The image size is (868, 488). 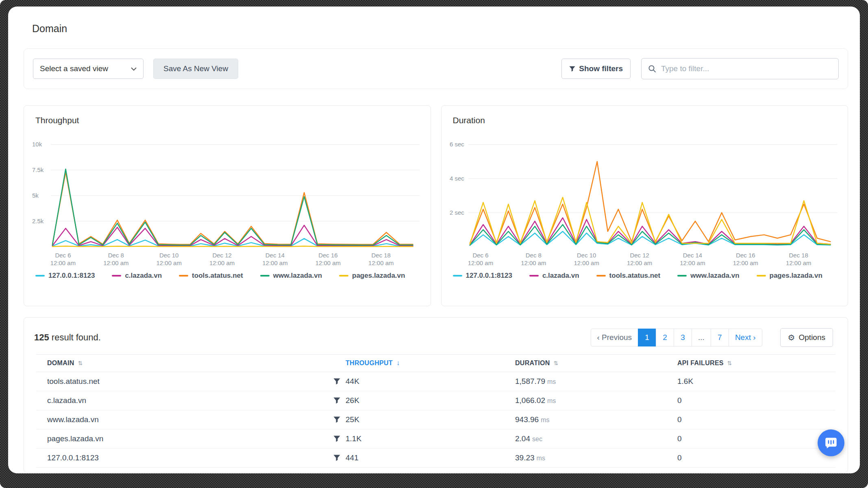 I want to click on saved-view-select: Select a saved view, so click(x=88, y=69).